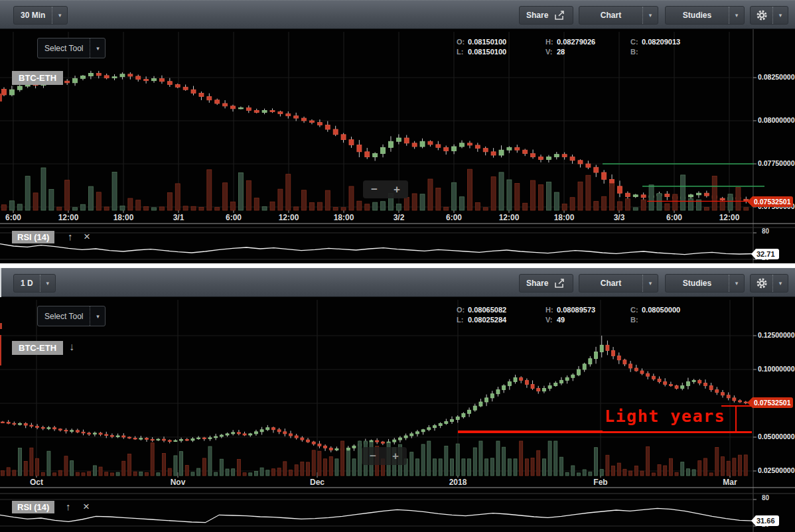  What do you see at coordinates (36, 482) in the screenshot?
I see `time-axis-label: Oct` at bounding box center [36, 482].